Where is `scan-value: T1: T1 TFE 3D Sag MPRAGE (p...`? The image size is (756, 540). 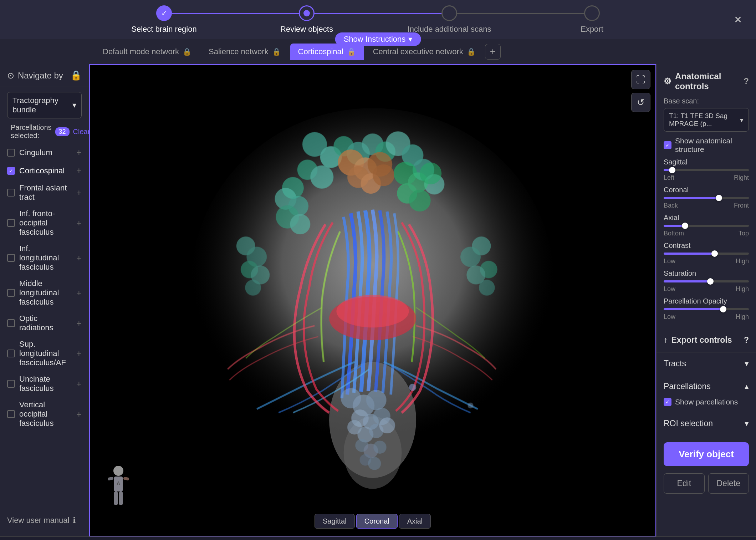
scan-value: T1: T1 TFE 3D Sag MPRAGE (p... is located at coordinates (705, 120).